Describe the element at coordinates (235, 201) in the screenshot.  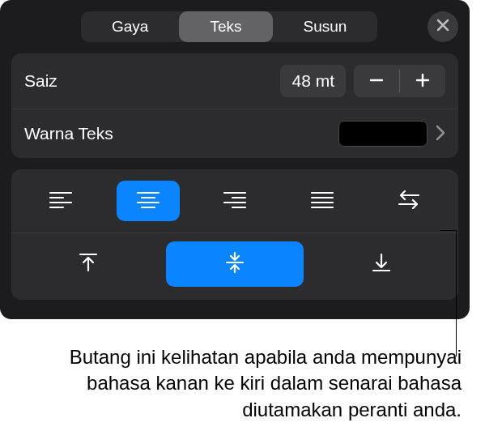
I see `align-right-button` at that location.